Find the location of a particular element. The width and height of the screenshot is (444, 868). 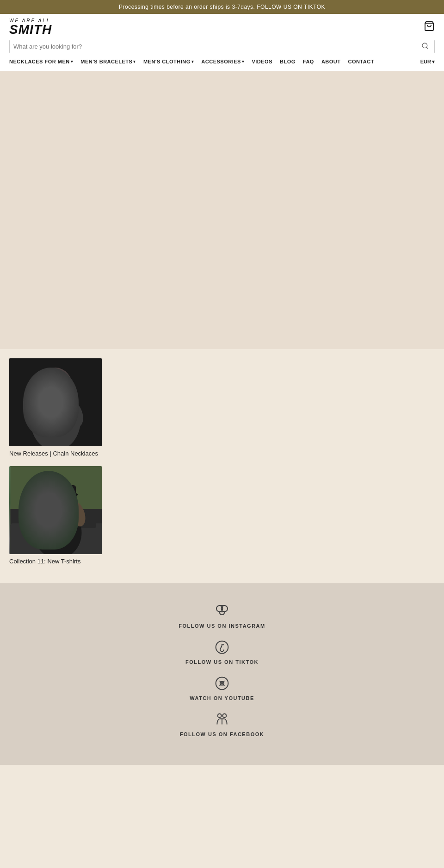

header-top: WE ARE ALL SMITH is located at coordinates (222, 27).